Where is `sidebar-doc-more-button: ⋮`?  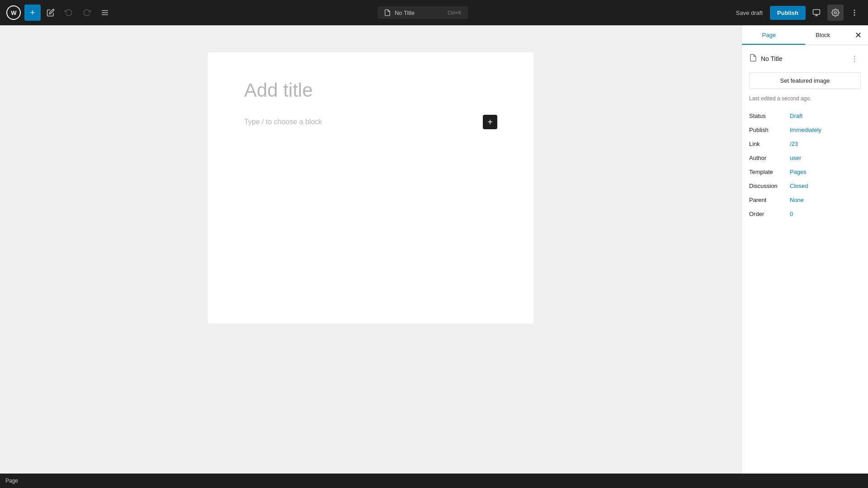
sidebar-doc-more-button: ⋮ is located at coordinates (854, 59).